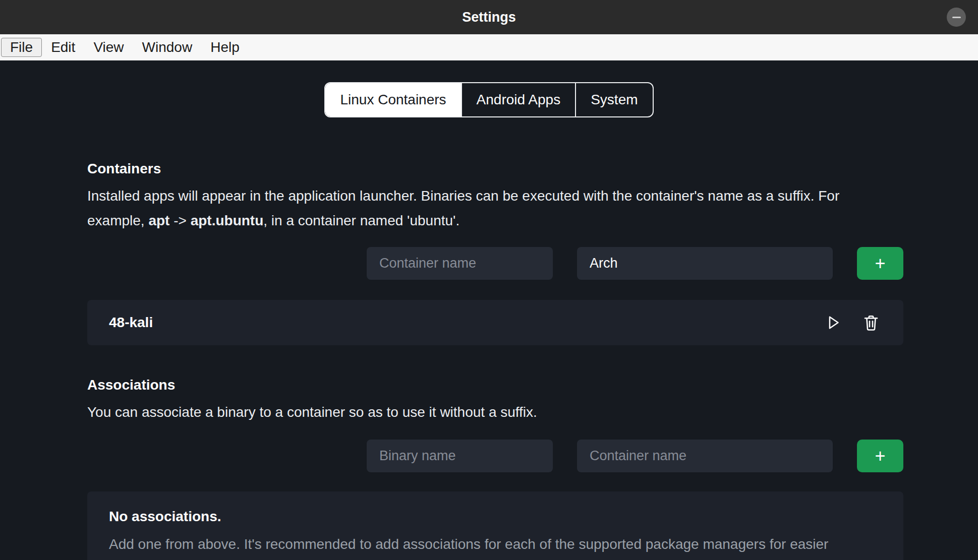 This screenshot has height=560, width=978. Describe the element at coordinates (460, 456) in the screenshot. I see `binary-name-input` at that location.